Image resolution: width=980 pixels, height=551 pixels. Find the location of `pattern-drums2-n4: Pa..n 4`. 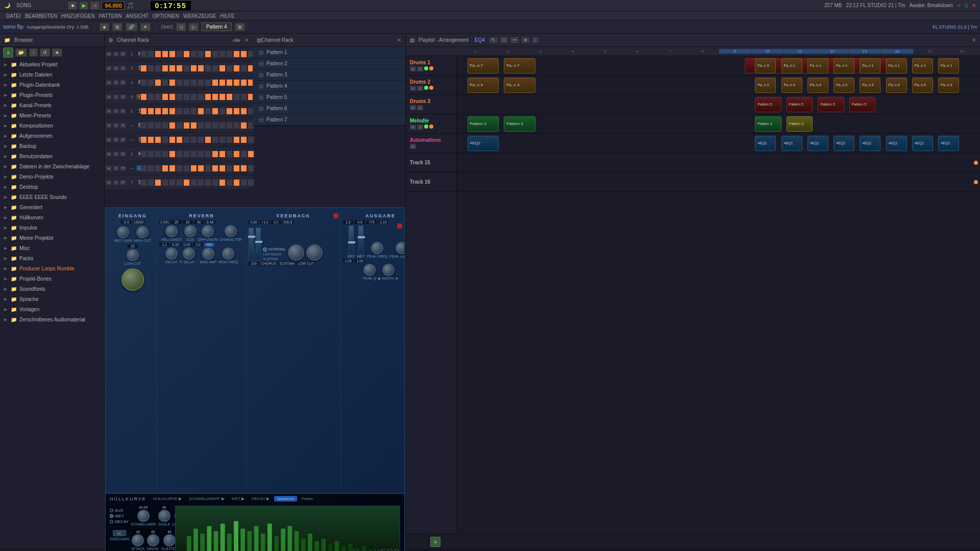

pattern-drums2-n4: Pa..n 4 is located at coordinates (483, 85).